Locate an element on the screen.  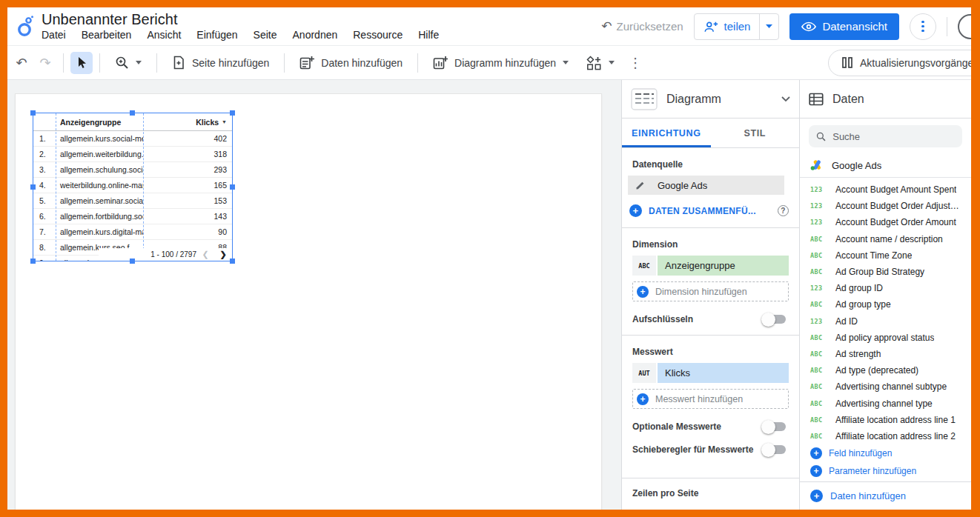
add-dimension-button: + Dimension hinzufügen is located at coordinates (710, 292).